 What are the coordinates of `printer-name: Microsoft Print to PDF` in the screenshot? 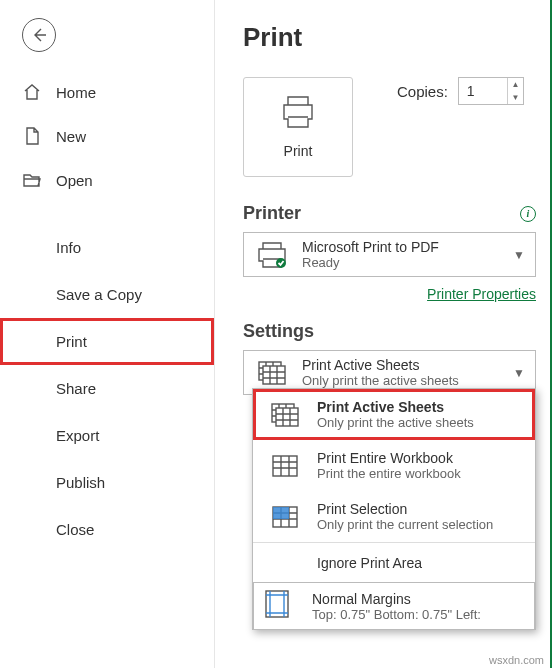 It's located at (402, 247).